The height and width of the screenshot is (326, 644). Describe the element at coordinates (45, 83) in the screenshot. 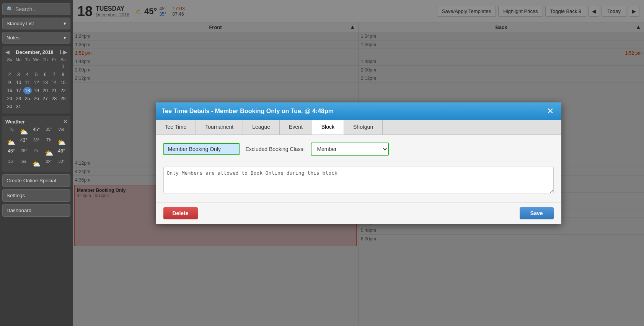

I see `calendar-day: 13` at that location.